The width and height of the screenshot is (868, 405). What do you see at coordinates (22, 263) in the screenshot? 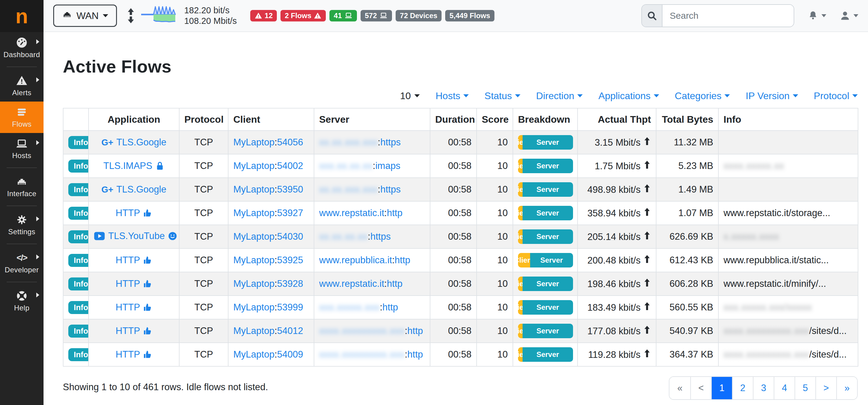
I see `sidebar-item-developer: </>Developer` at bounding box center [22, 263].